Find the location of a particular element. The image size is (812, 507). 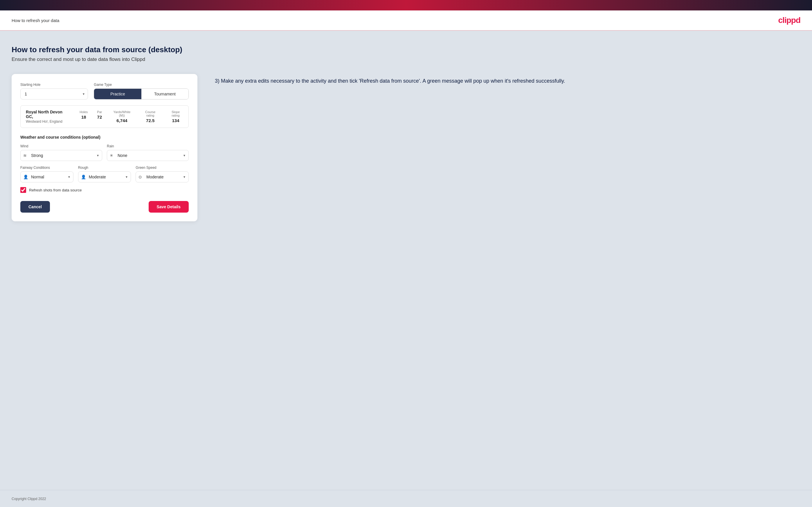

course-rating-value: 72.5 is located at coordinates (150, 121).